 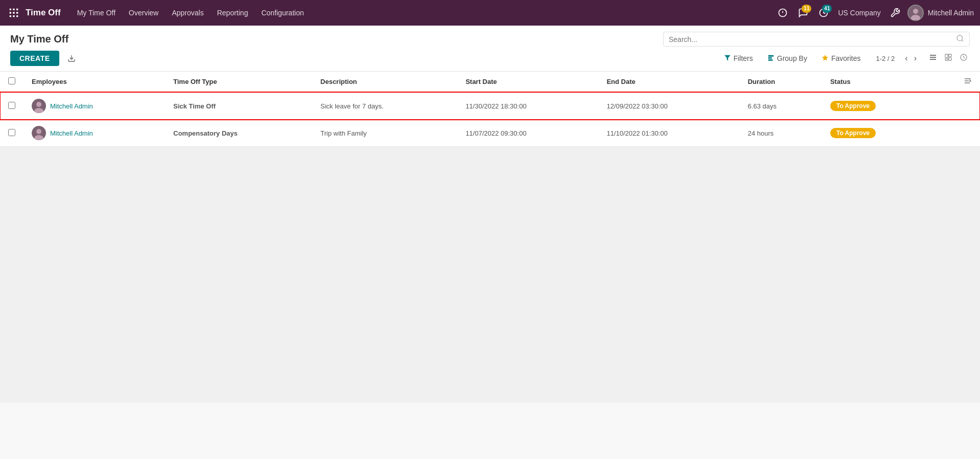 What do you see at coordinates (878, 106) in the screenshot?
I see `row1-status: To Approve` at bounding box center [878, 106].